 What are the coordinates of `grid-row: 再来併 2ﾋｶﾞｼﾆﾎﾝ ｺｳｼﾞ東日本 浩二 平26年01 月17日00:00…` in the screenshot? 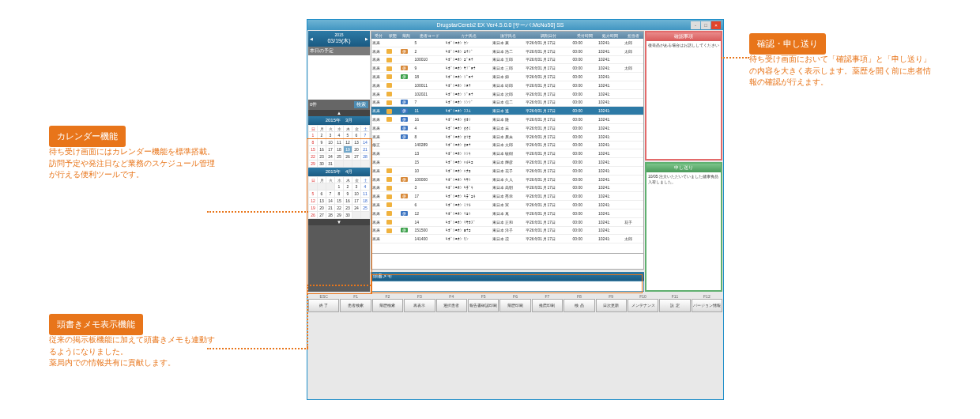 It's located at (507, 51).